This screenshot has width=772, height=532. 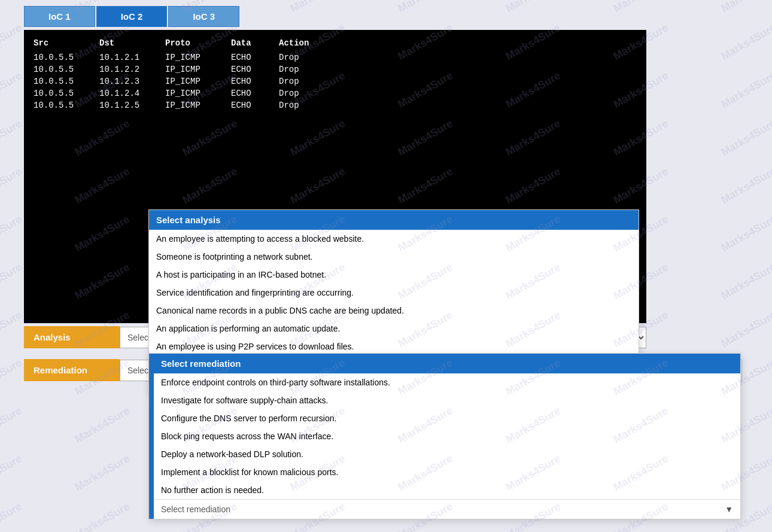 What do you see at coordinates (394, 329) in the screenshot?
I see `list-item: An application is performing an automati…` at bounding box center [394, 329].